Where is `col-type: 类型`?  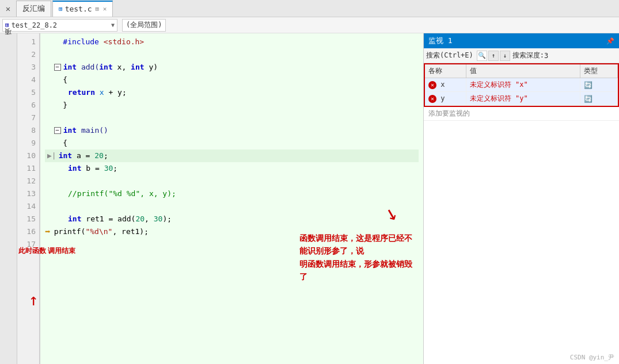
col-type: 类型 is located at coordinates (599, 71).